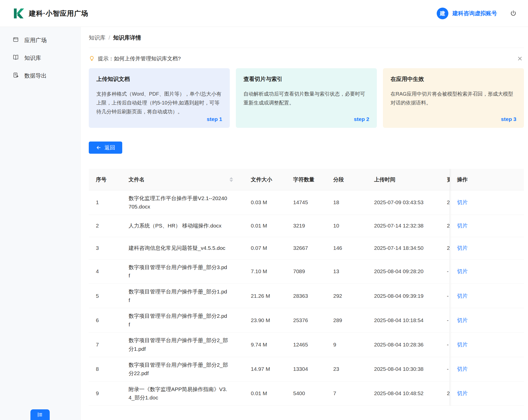  Describe the element at coordinates (403, 226) in the screenshot. I see `cell-upload-time: 2025-07-14 12:32:38` at that location.